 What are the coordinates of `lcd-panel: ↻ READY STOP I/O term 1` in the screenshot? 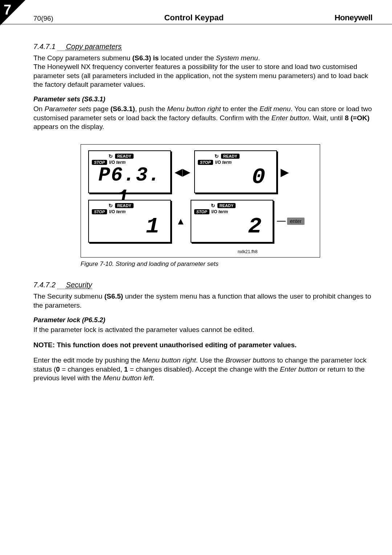 It's located at (130, 221).